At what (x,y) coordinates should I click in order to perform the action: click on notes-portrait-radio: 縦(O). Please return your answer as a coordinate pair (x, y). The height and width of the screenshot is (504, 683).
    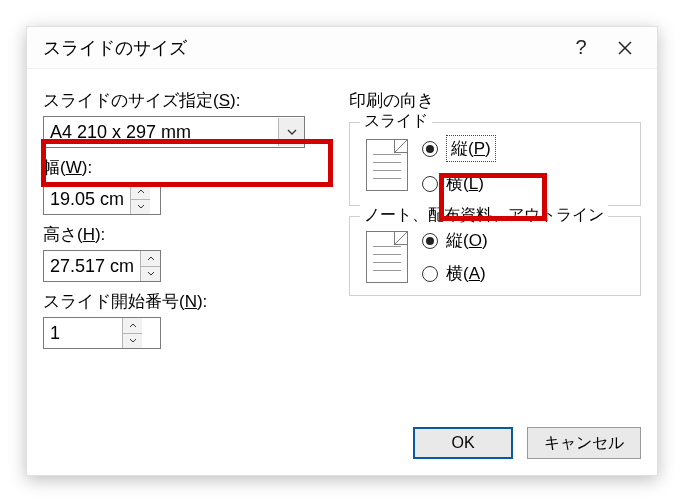
    Looking at the image, I should click on (455, 240).